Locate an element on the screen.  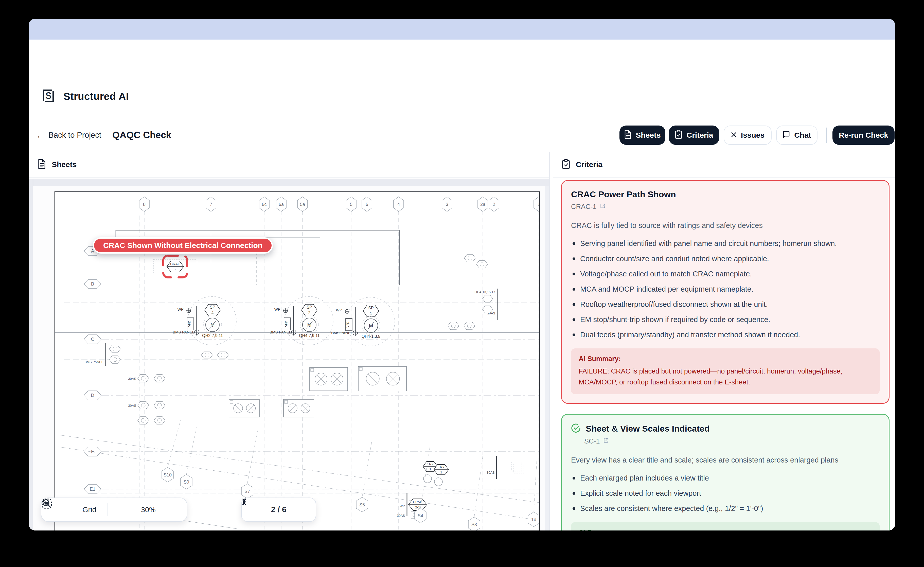
check-circle-icon is located at coordinates (576, 429).